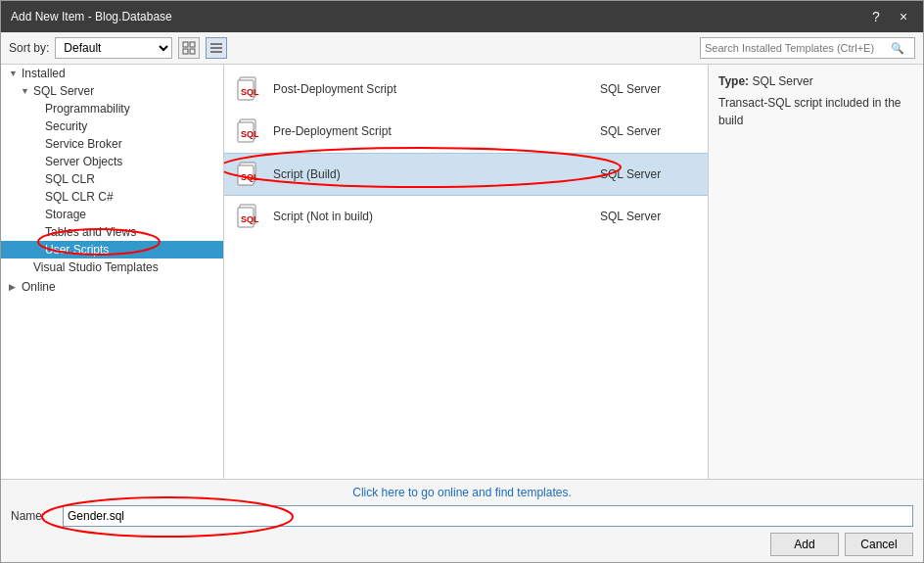  Describe the element at coordinates (70, 179) in the screenshot. I see `sql-clr-label: SQL CLR` at that location.